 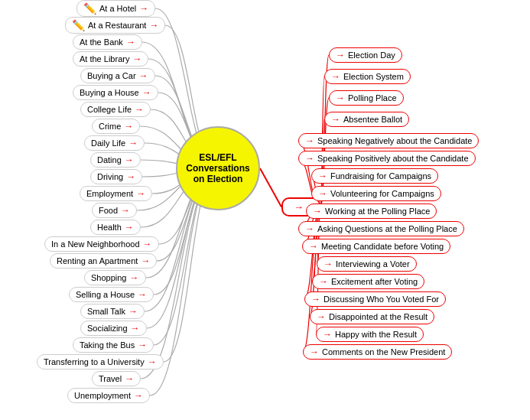 What do you see at coordinates (116, 194) in the screenshot?
I see `left-node-employment: Employment→` at bounding box center [116, 194].